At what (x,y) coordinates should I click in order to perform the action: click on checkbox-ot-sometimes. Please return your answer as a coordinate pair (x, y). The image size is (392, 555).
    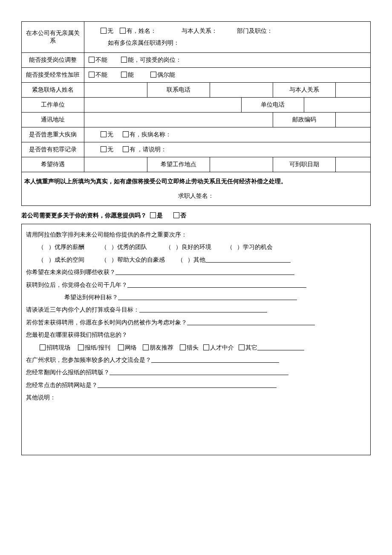
    Looking at the image, I should click on (153, 75).